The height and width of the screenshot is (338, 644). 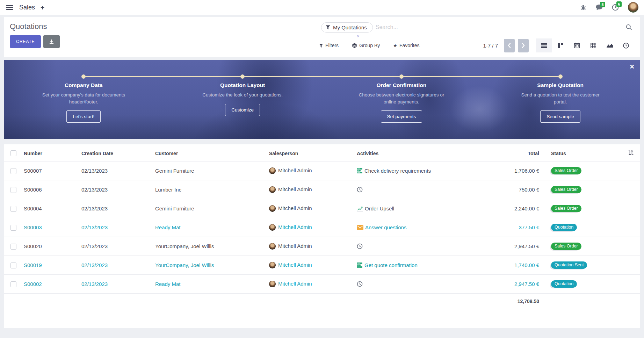 What do you see at coordinates (358, 36) in the screenshot?
I see `facet-remove-icon: ×` at bounding box center [358, 36].